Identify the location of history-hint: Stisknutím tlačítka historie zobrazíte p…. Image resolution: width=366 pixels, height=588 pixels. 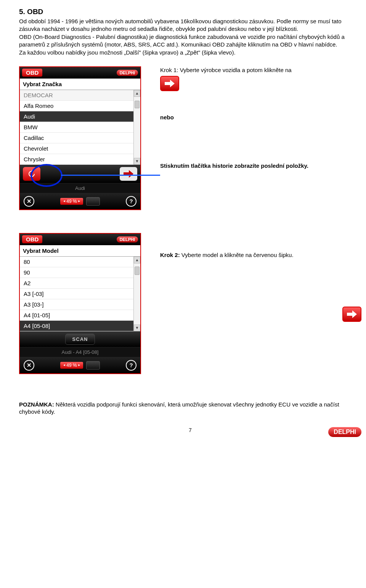
(234, 165).